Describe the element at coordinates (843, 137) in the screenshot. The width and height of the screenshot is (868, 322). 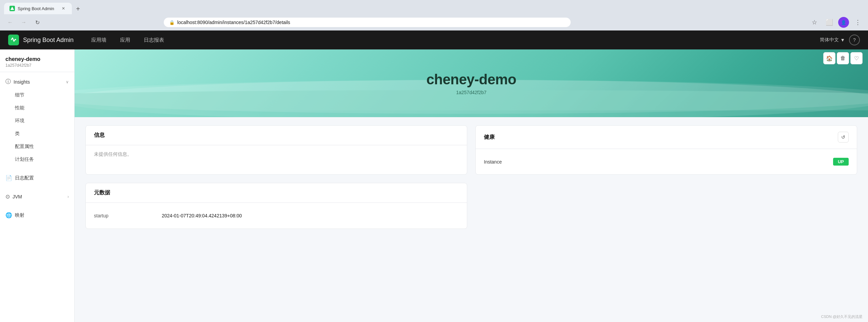
I see `health-refresh-button: ↺` at that location.